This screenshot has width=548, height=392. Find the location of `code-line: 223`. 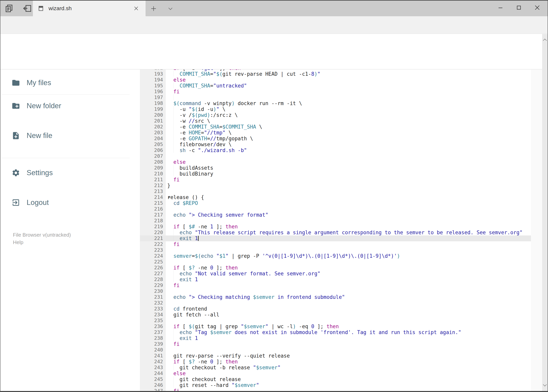

code-line: 223 is located at coordinates (335, 250).